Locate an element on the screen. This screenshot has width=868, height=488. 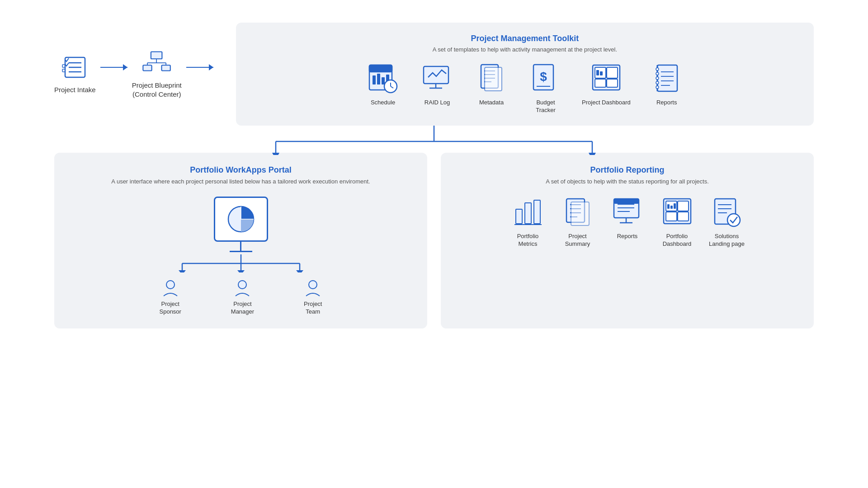
metadata-label: Metadata is located at coordinates (491, 103).